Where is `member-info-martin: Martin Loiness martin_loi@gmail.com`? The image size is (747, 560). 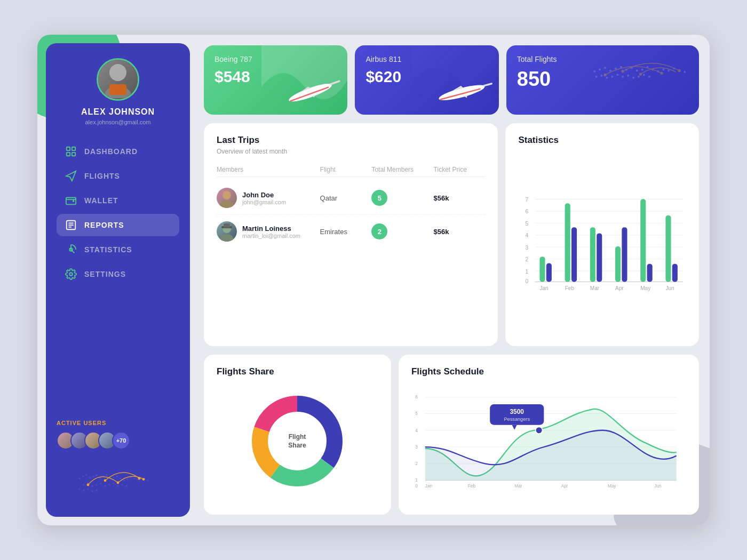 member-info-martin: Martin Loiness martin_loi@gmail.com is located at coordinates (268, 231).